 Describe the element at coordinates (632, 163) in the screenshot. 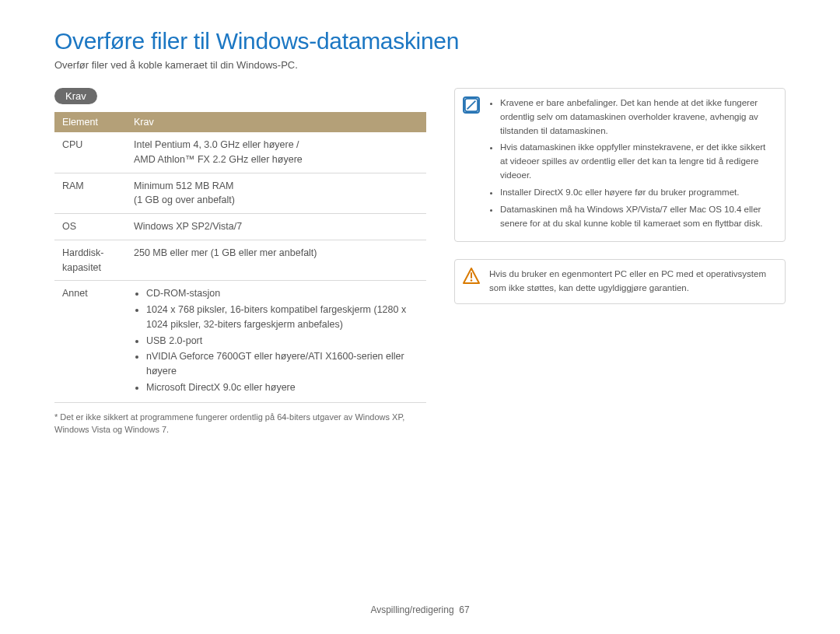

I see `info-note-list: Kravene er bare anbefalinger. Det kan he…` at that location.